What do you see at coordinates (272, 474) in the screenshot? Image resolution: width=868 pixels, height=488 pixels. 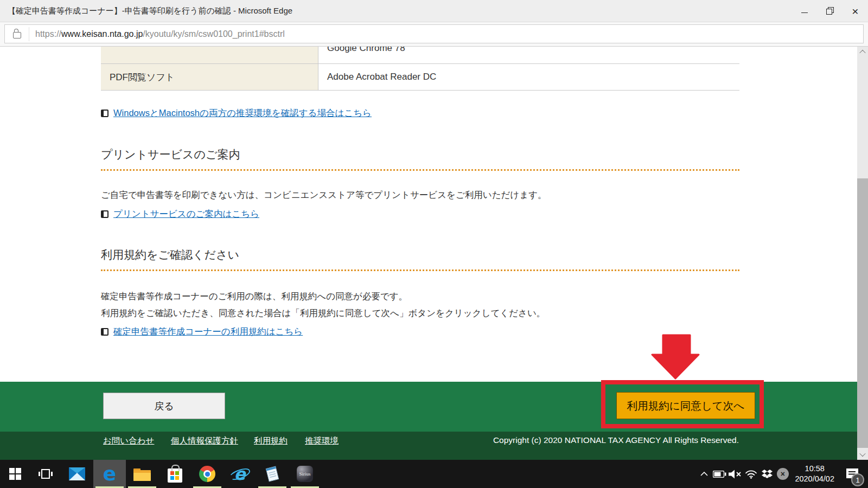 I see `taskbar-item-notepad` at bounding box center [272, 474].